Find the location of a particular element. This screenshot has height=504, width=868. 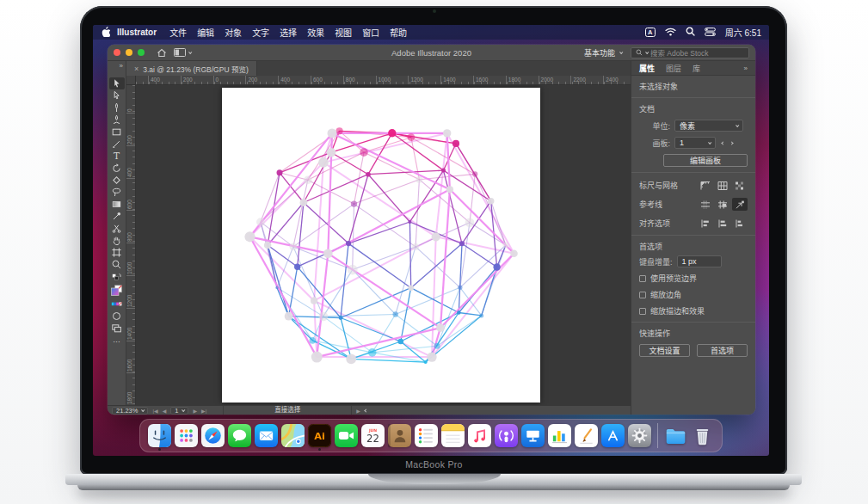

dock-system-preferences is located at coordinates (640, 435).